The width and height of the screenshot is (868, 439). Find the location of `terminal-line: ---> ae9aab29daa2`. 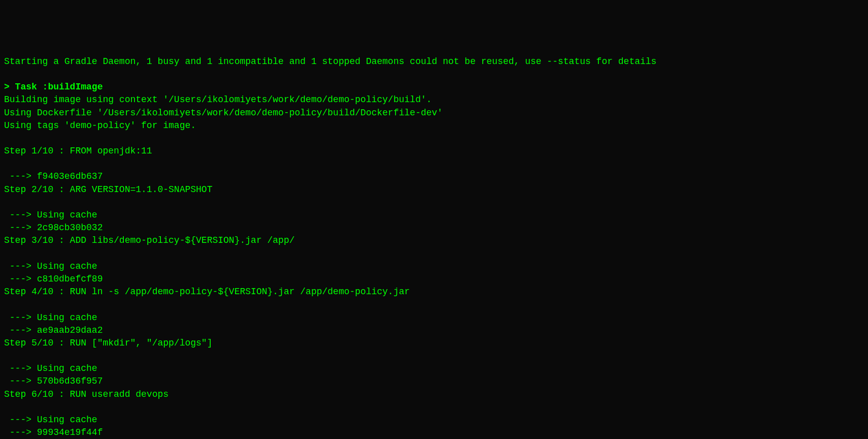

terminal-line: ---> ae9aab29daa2 is located at coordinates (434, 330).